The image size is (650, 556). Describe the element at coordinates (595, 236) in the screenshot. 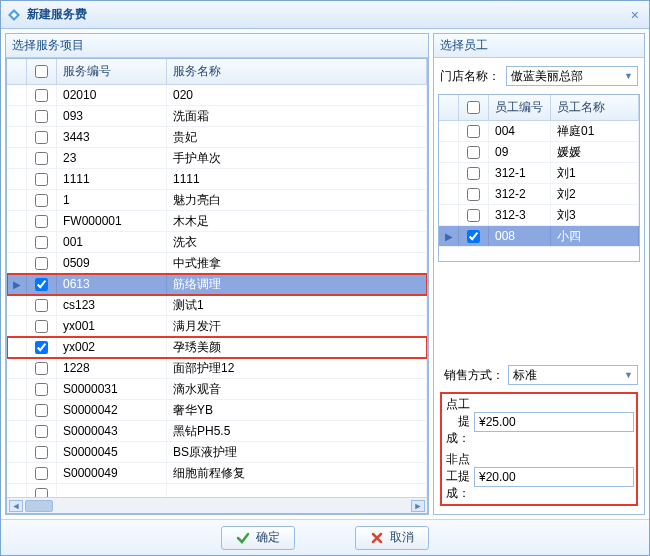

I see `row-name: 小四` at that location.